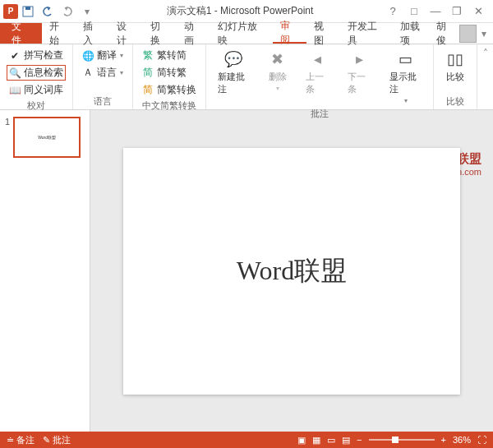 The height and width of the screenshot is (448, 493). What do you see at coordinates (44, 90) in the screenshot?
I see `thesaurus-label: 同义词库` at bounding box center [44, 90].